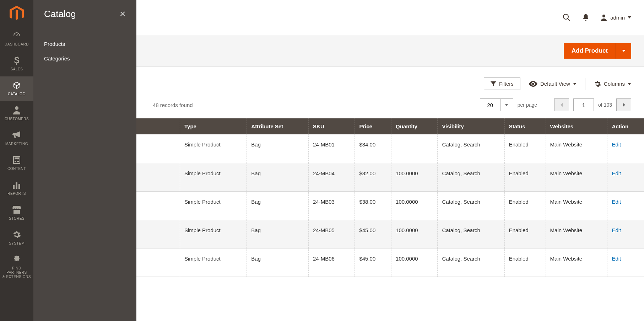  I want to click on header-type: Type, so click(213, 127).